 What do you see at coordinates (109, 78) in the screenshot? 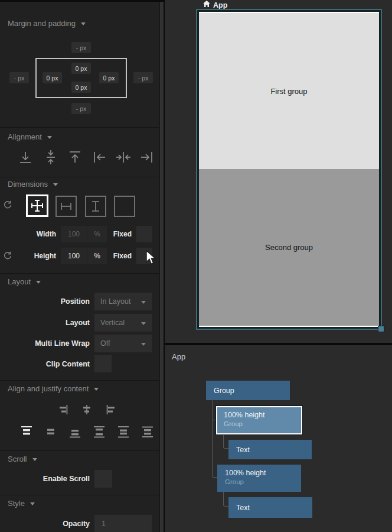
I see `padding-right-input: 0 px` at bounding box center [109, 78].